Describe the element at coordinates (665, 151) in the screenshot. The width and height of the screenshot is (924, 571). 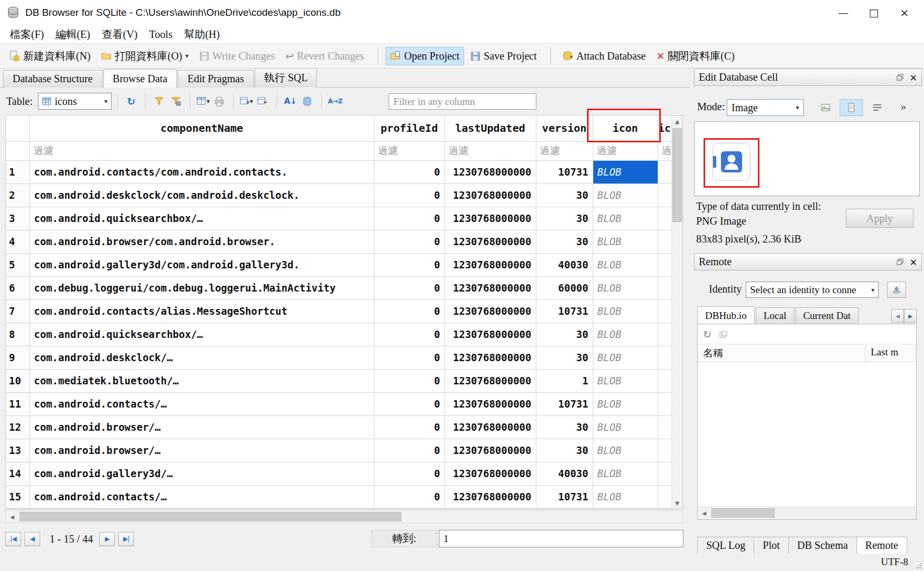
I see `filter-partial: 過濾` at that location.